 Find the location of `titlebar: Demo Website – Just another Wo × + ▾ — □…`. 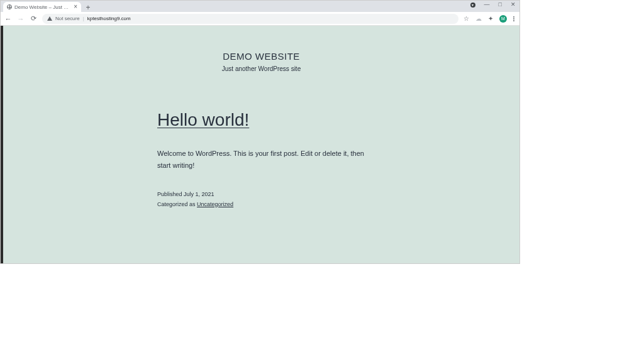

titlebar: Demo Website – Just another Wo × + ▾ — □… is located at coordinates (260, 6).